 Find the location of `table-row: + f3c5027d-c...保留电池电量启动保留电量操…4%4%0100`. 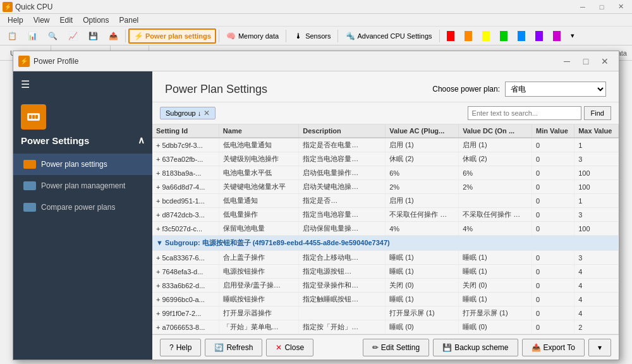

table-row: + f3c5027d-c...保留电池电量启动保留电量操…4%4%0100 is located at coordinates (386, 229).